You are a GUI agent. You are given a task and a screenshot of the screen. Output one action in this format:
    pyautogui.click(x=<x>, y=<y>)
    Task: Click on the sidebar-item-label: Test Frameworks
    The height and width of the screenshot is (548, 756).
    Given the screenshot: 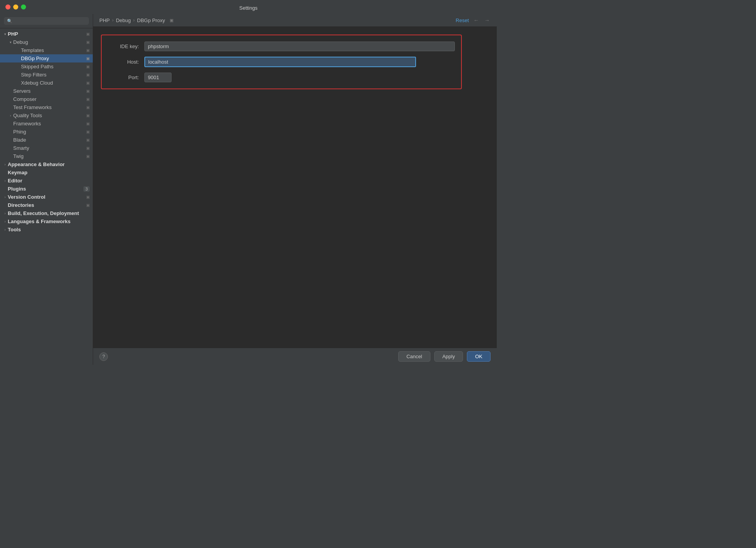 What is the action you would take?
    pyautogui.click(x=49, y=107)
    